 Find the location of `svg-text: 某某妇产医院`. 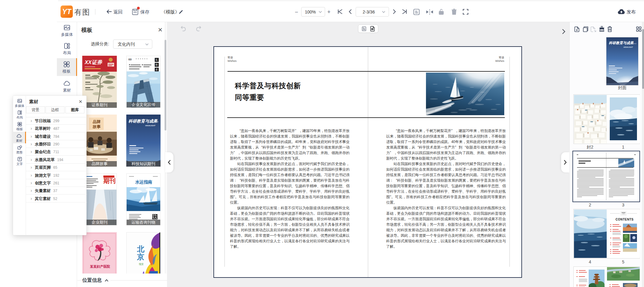

svg-text: 某某妇产医院 is located at coordinates (100, 266).